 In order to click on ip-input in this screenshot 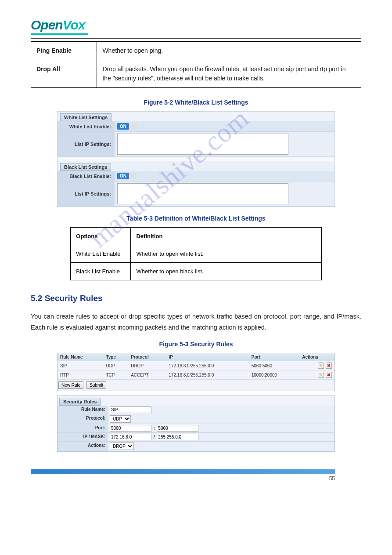, I will do `click(131, 437)`.